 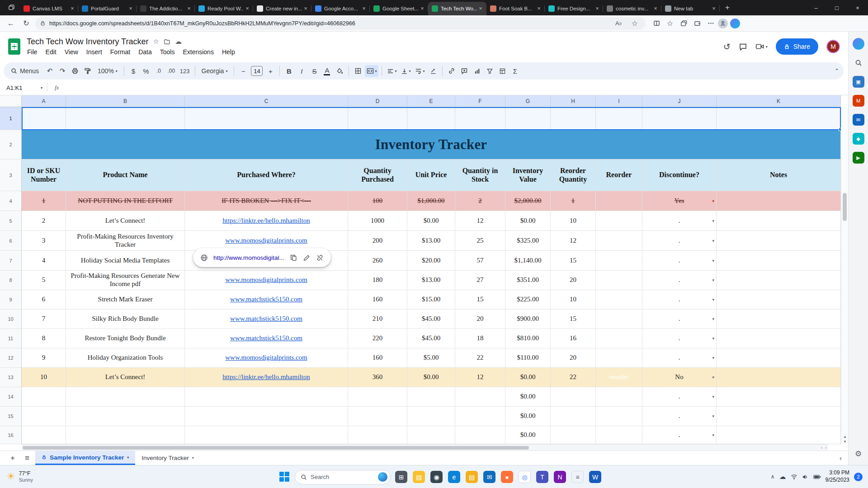 What do you see at coordinates (431, 241) in the screenshot?
I see `cell-6-E: $13.00` at bounding box center [431, 241].